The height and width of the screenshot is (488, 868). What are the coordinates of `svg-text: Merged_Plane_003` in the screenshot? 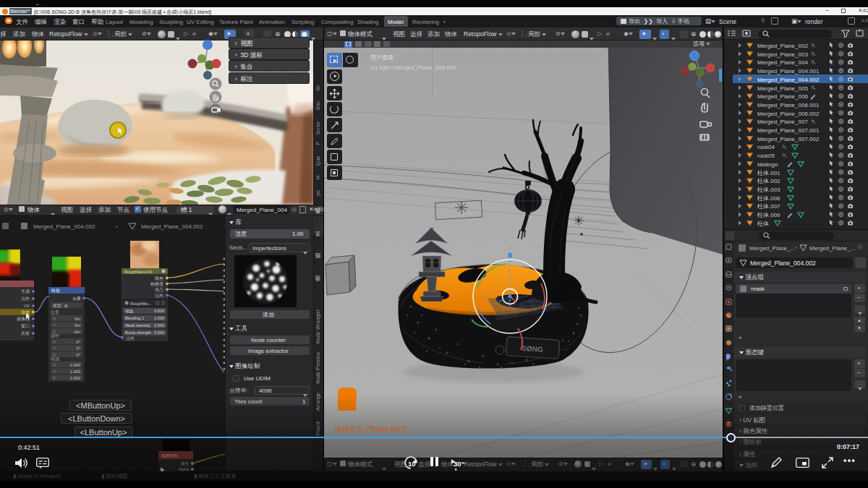 It's located at (783, 55).